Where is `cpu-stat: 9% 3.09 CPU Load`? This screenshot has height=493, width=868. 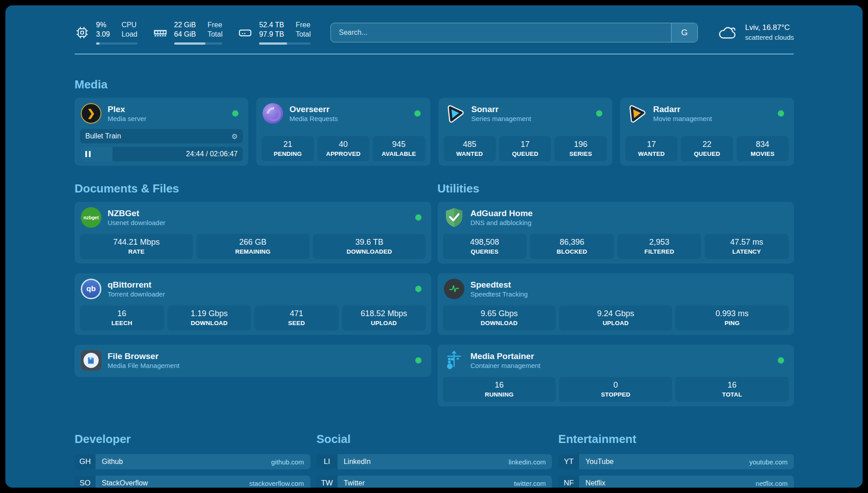 cpu-stat: 9% 3.09 CPU Load is located at coordinates (106, 33).